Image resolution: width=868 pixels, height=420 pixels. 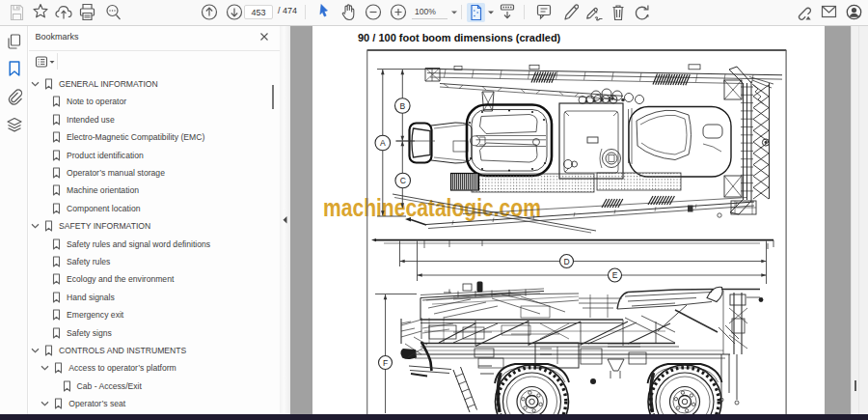 What do you see at coordinates (566, 262) in the screenshot?
I see `svg-text: D` at bounding box center [566, 262].